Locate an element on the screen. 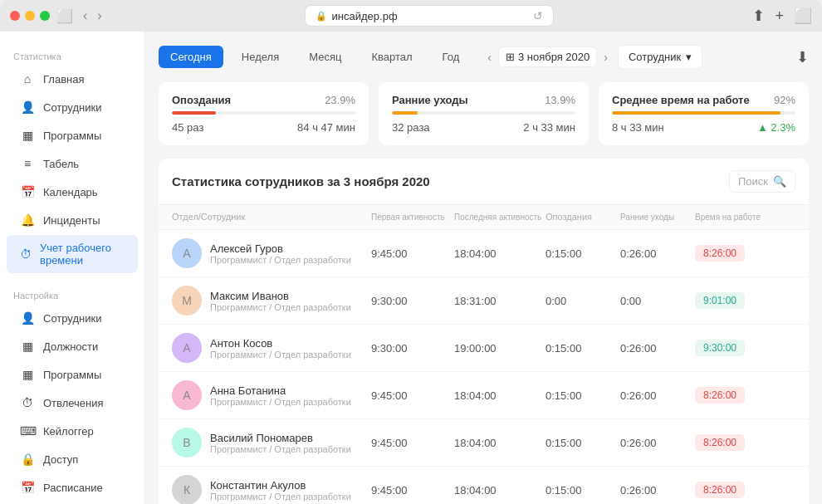 The height and width of the screenshot is (504, 822). maximize-button is located at coordinates (45, 16).